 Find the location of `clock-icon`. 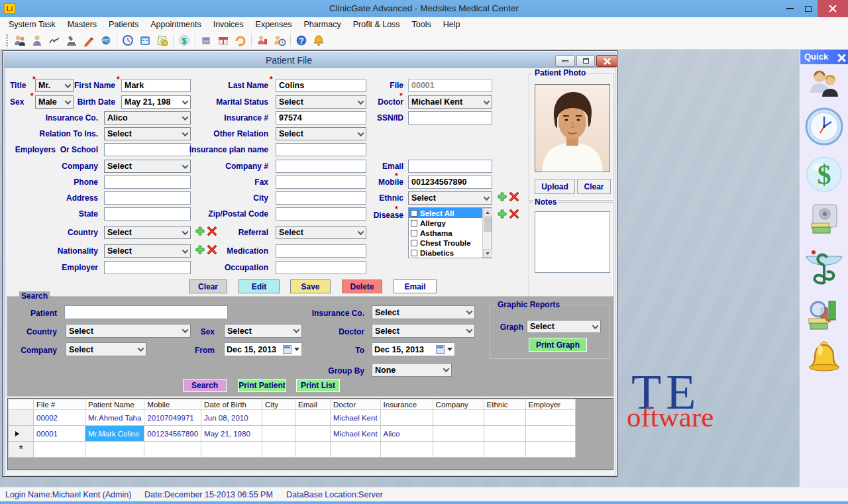

clock-icon is located at coordinates (128, 40).